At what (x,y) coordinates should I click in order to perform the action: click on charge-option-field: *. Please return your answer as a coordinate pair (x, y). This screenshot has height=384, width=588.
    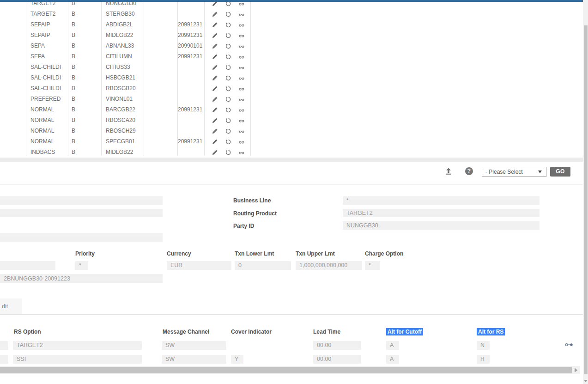
    Looking at the image, I should click on (372, 265).